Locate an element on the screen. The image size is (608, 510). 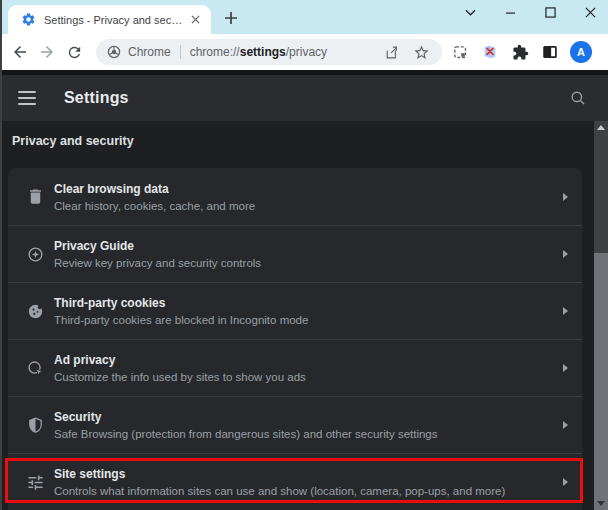
maximize-icon is located at coordinates (550, 12).